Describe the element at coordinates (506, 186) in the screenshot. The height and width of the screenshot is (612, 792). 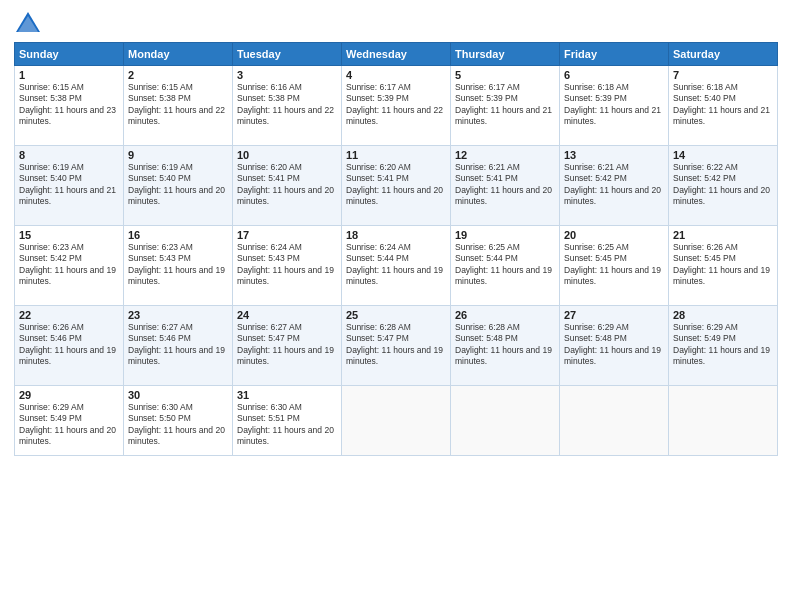
I see `calendar-cell: 12 Sunrise: 6:21 AM Sunset: 5:41 PM Dayl…` at that location.